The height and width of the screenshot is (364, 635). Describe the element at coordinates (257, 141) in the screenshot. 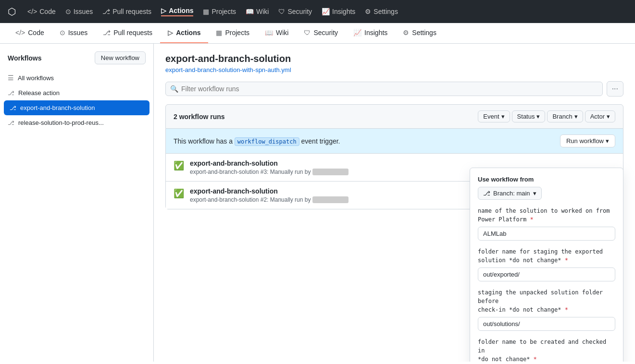

I see `dispatch-banner-text: This workflow has a workflow_dispatch ev…` at that location.